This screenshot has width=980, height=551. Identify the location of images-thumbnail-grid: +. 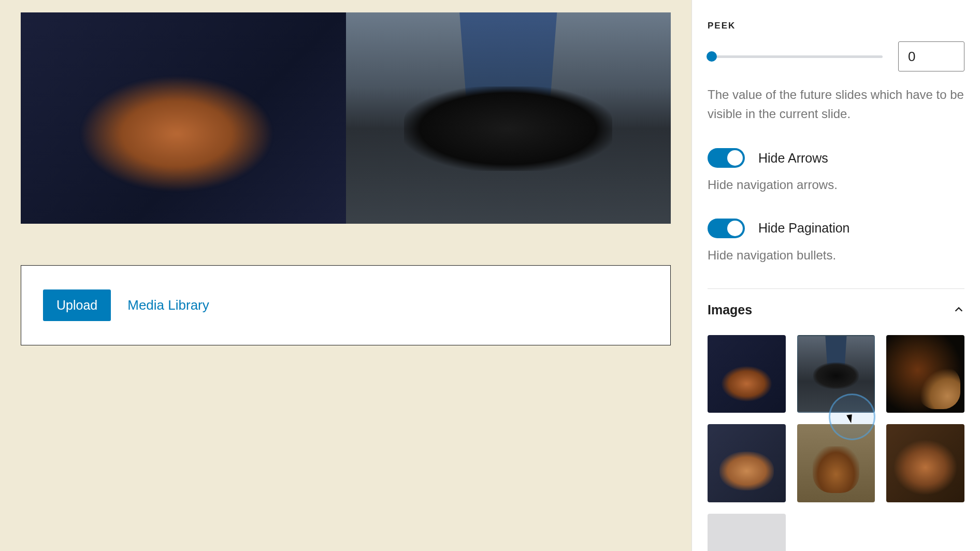
(836, 443).